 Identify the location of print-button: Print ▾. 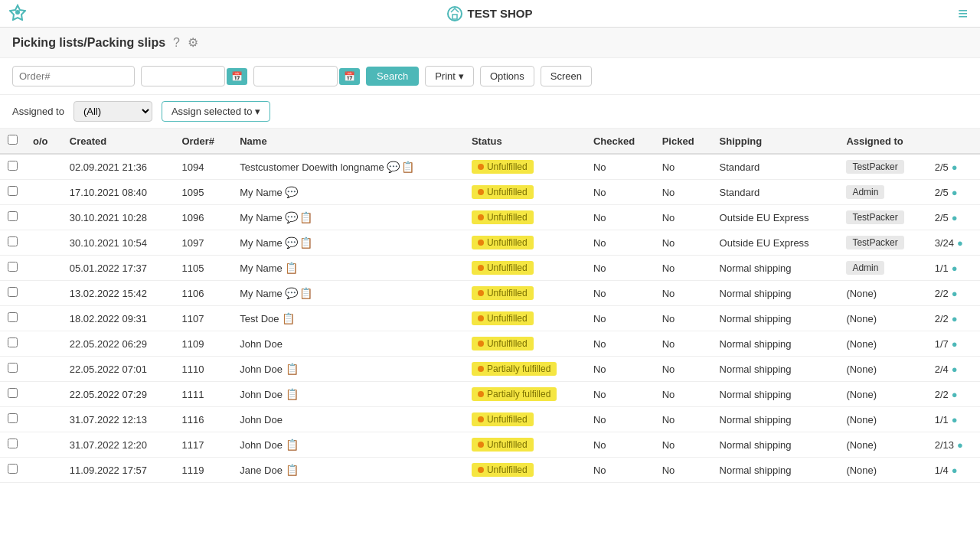
(449, 77).